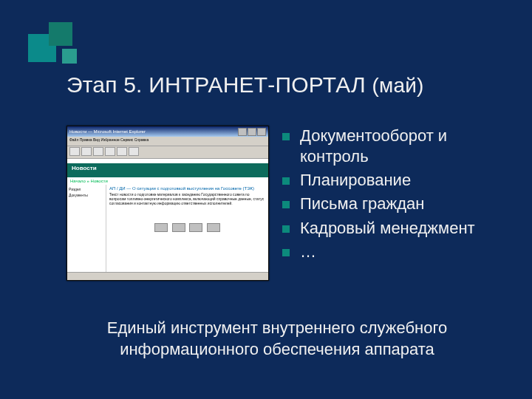 The image size is (532, 399). What do you see at coordinates (188, 228) in the screenshot?
I see `pager` at bounding box center [188, 228].